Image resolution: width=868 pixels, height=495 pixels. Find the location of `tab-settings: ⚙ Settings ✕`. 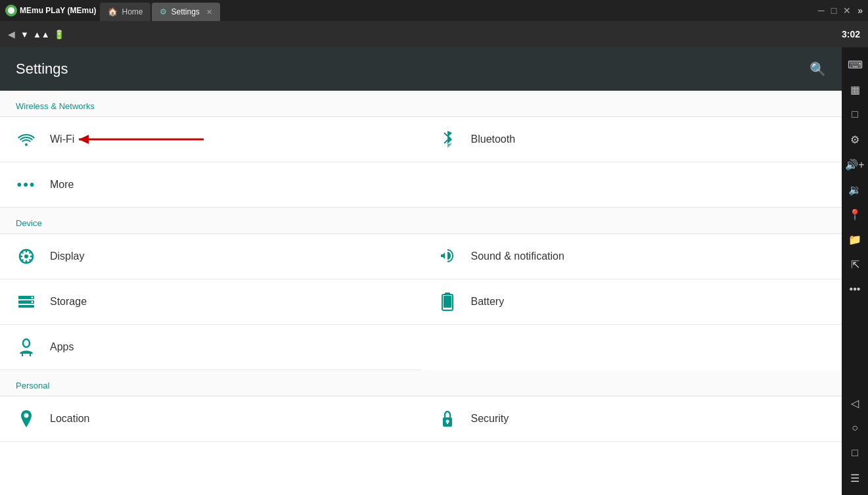

tab-settings: ⚙ Settings ✕ is located at coordinates (185, 12).